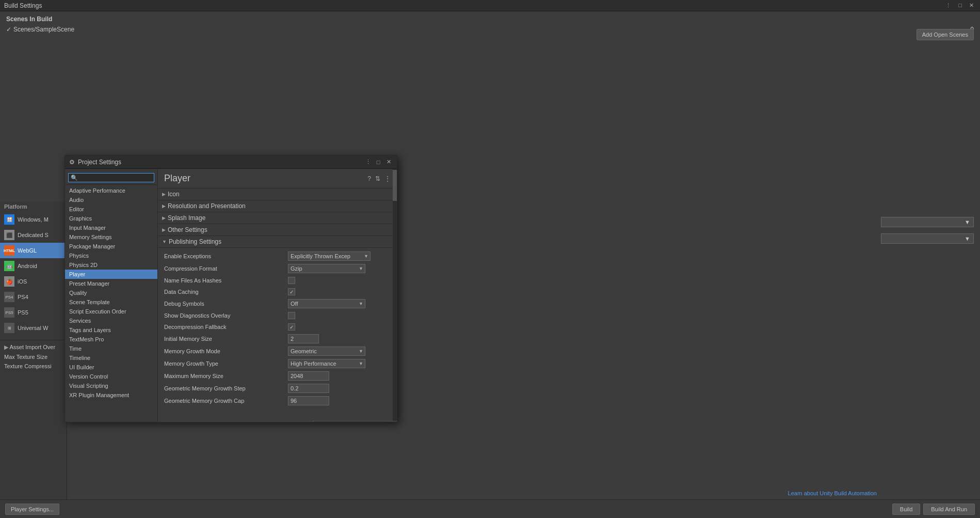 Image resolution: width=980 pixels, height=518 pixels. Describe the element at coordinates (111, 386) in the screenshot. I see `nav-visual-scripting: Visual Scripting` at that location.